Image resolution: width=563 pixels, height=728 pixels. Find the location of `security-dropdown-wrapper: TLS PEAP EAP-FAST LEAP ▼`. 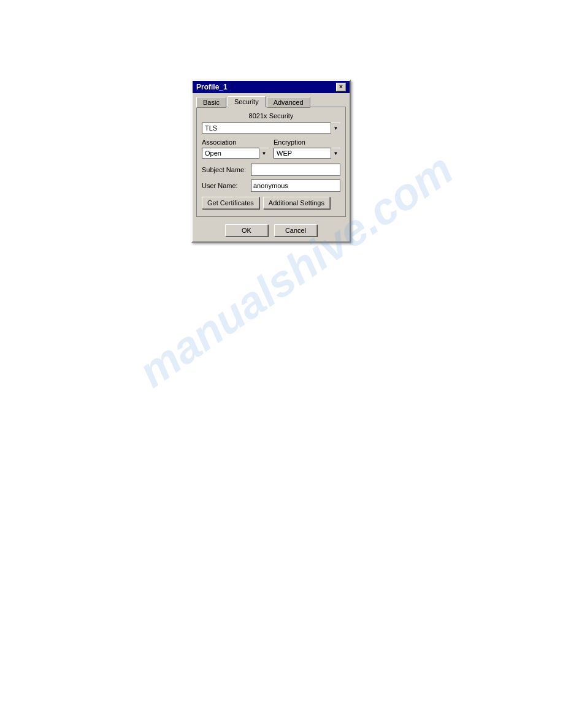

security-dropdown-wrapper: TLS PEAP EAP-FAST LEAP ▼ is located at coordinates (271, 128).